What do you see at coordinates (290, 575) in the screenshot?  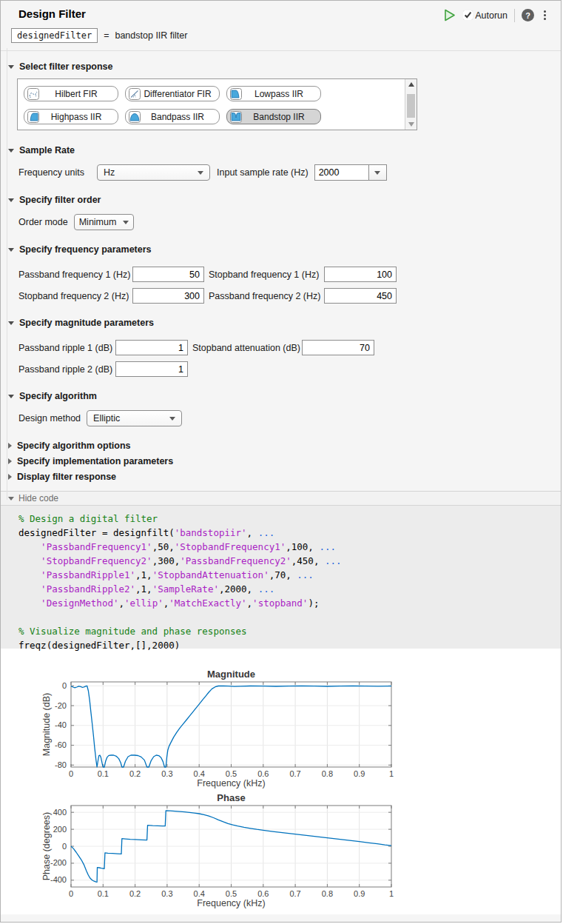 I see `code-line: 'PassbandRipple1',1,'StopbandAttenuation…` at bounding box center [290, 575].